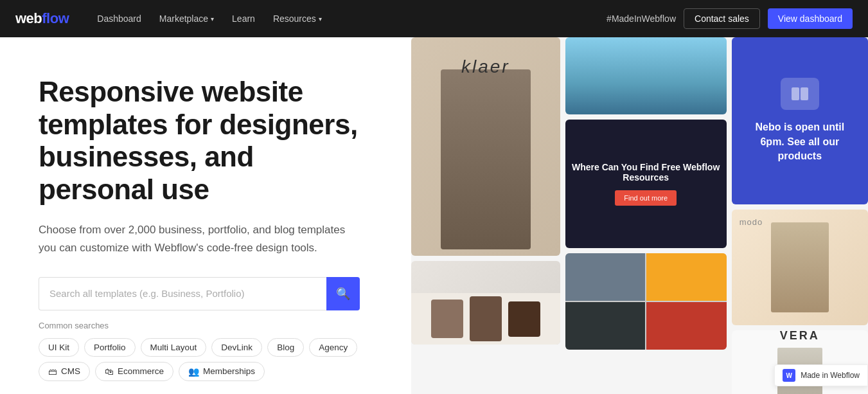 The height and width of the screenshot is (394, 868). Describe the element at coordinates (285, 347) in the screenshot. I see `tag-label: Blog` at that location.